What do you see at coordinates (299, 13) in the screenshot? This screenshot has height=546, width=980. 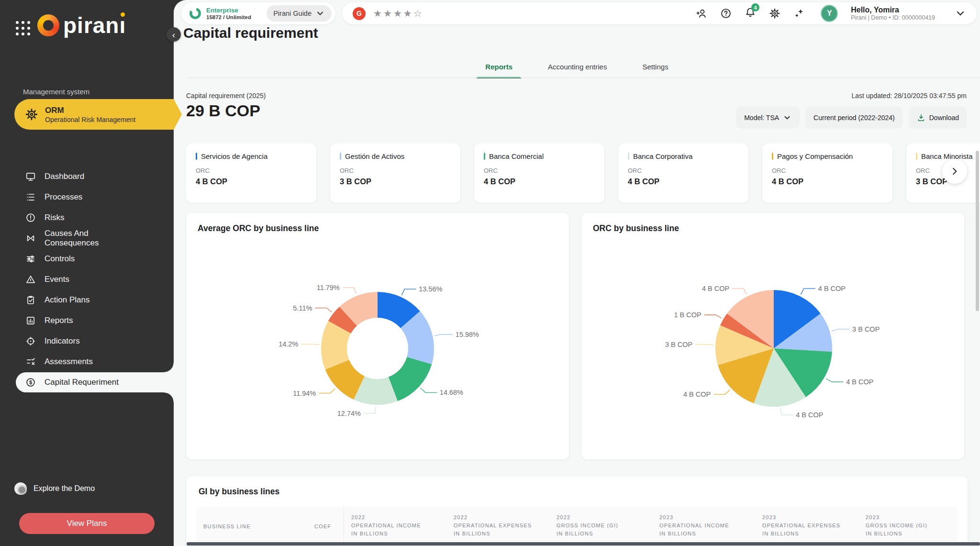 I see `pirani-guide-dropdown: Pirani Guide` at bounding box center [299, 13].